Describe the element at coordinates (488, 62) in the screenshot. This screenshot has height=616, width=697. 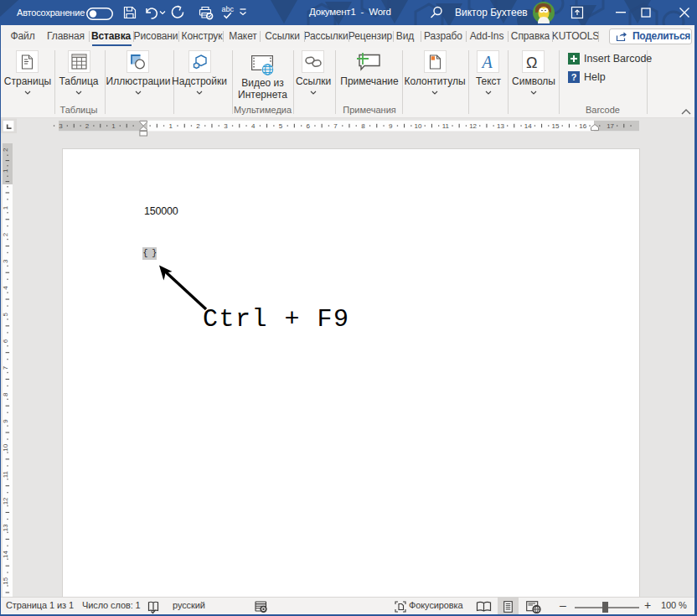
I see `svg-text: A` at that location.